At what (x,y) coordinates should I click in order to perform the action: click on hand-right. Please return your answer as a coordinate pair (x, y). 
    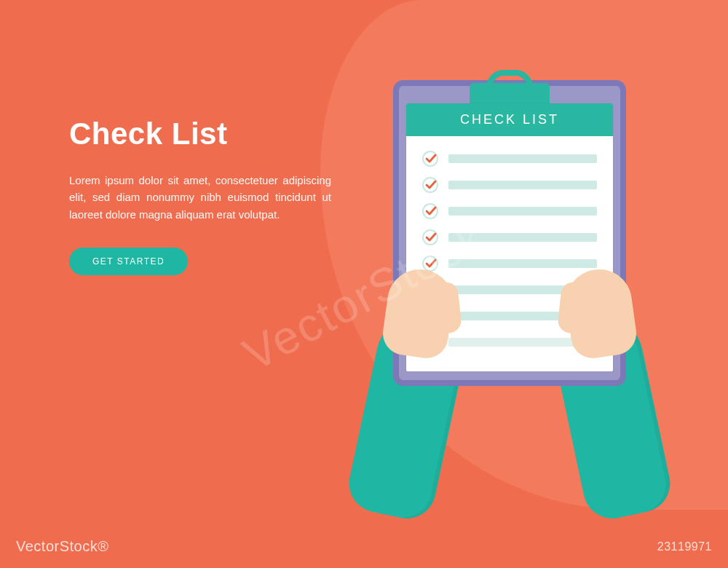
    Looking at the image, I should click on (601, 313).